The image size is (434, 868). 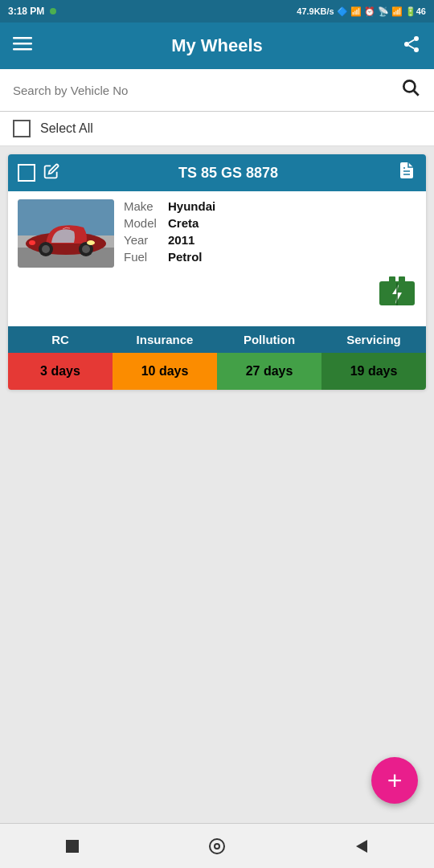 I want to click on network-indicator, so click(x=53, y=11).